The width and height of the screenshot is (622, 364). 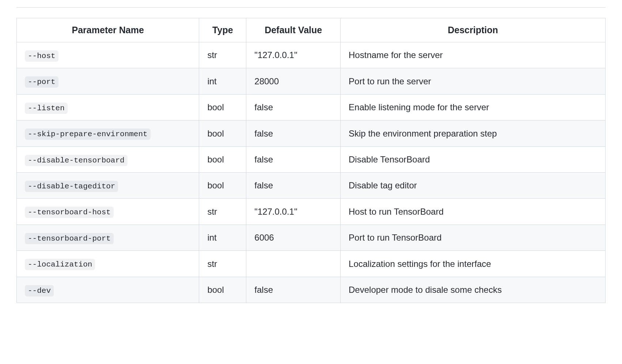 I want to click on cell-default, so click(x=293, y=264).